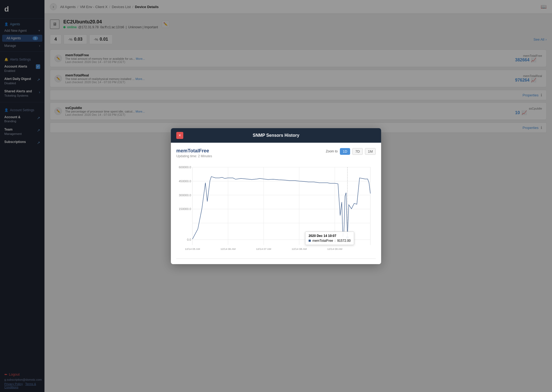  Describe the element at coordinates (264, 249) in the screenshot. I see `svg-text: 12/14 07 AM` at that location.